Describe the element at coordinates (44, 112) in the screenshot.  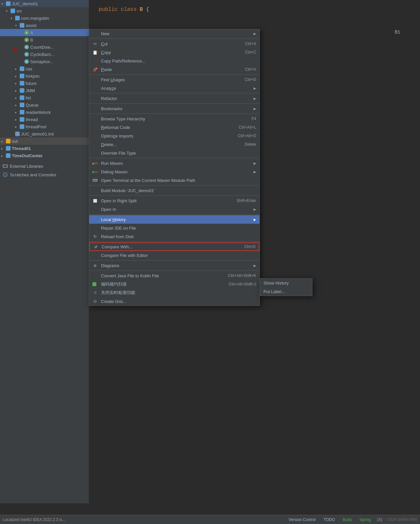
I see `tree-item-readwritelock: readwritelock` at that location.